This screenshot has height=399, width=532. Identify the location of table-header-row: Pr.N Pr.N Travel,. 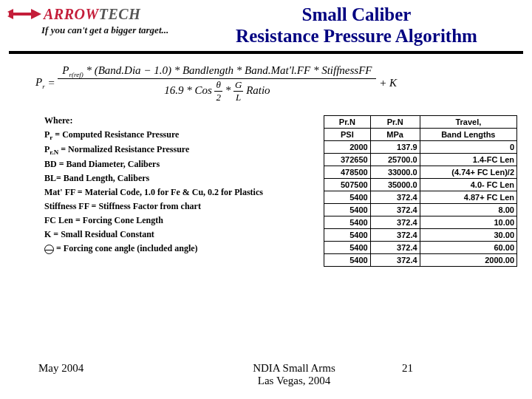
(421, 121).